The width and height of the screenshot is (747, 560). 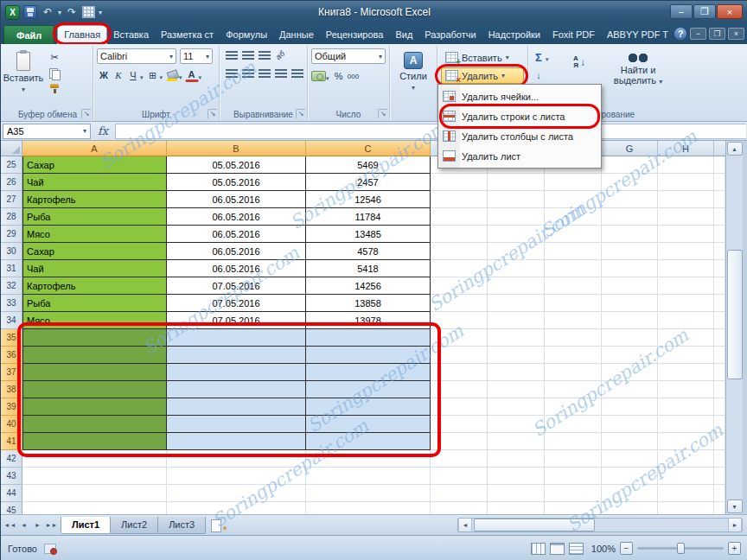 I want to click on styles-button: А Стили▾, so click(x=413, y=77).